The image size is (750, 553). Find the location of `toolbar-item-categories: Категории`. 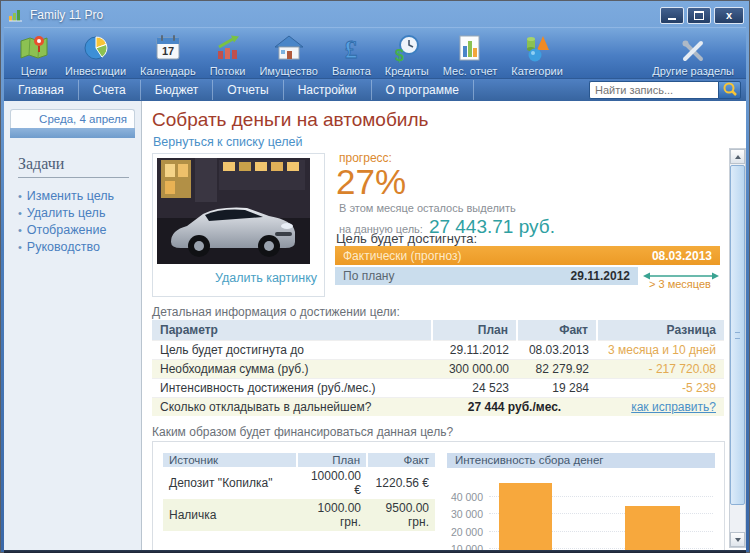

toolbar-item-categories: Категории is located at coordinates (537, 54).